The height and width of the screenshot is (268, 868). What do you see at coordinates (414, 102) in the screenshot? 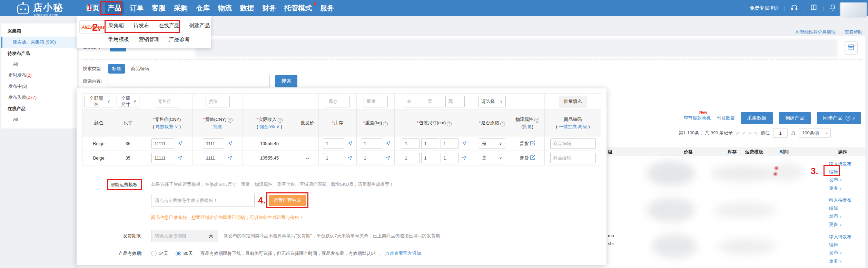
I see `length-fill-input` at bounding box center [414, 102].